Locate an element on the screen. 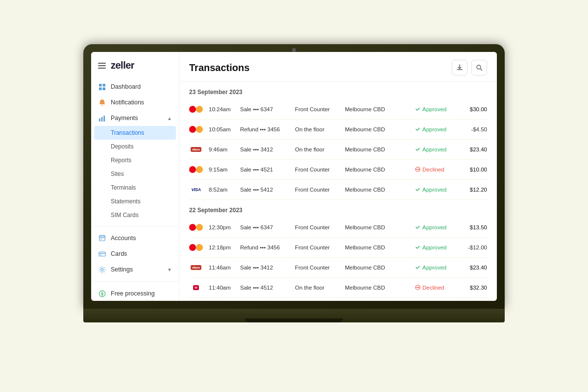  main-header: Transactions is located at coordinates (338, 67).